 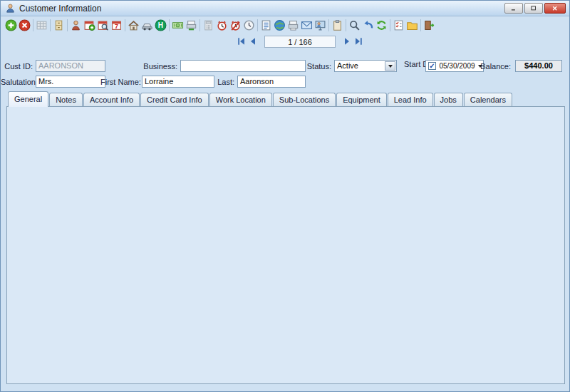 What do you see at coordinates (90, 26) in the screenshot?
I see `calendar-add-icon` at bounding box center [90, 26].